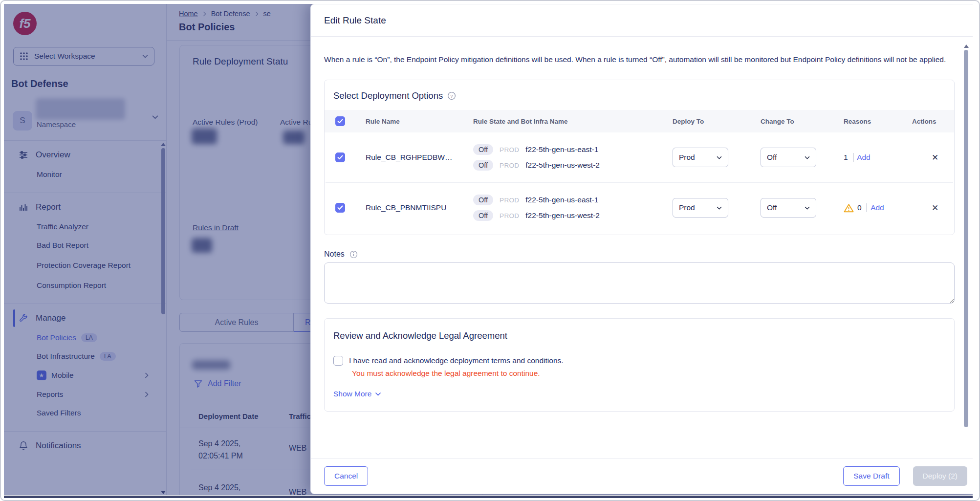  What do you see at coordinates (866, 157) in the screenshot?
I see `reasons-cell: 1 Add` at bounding box center [866, 157].